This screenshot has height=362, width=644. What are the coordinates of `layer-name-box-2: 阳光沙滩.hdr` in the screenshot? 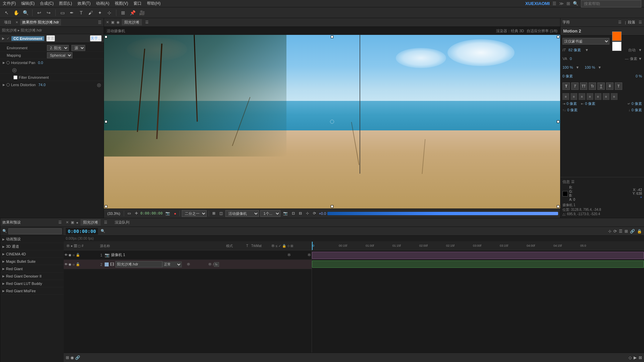 It's located at (139, 264).